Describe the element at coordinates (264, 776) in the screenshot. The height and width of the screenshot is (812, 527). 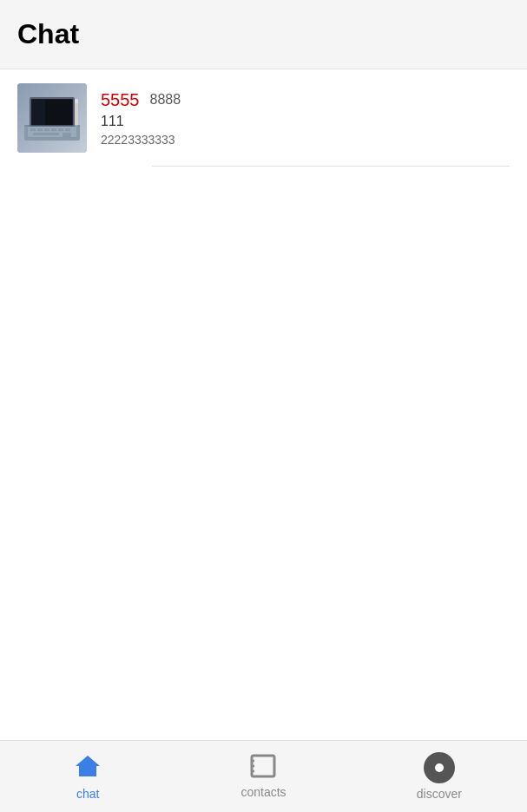
I see `bottom-navigation: chat contacts discover` at that location.